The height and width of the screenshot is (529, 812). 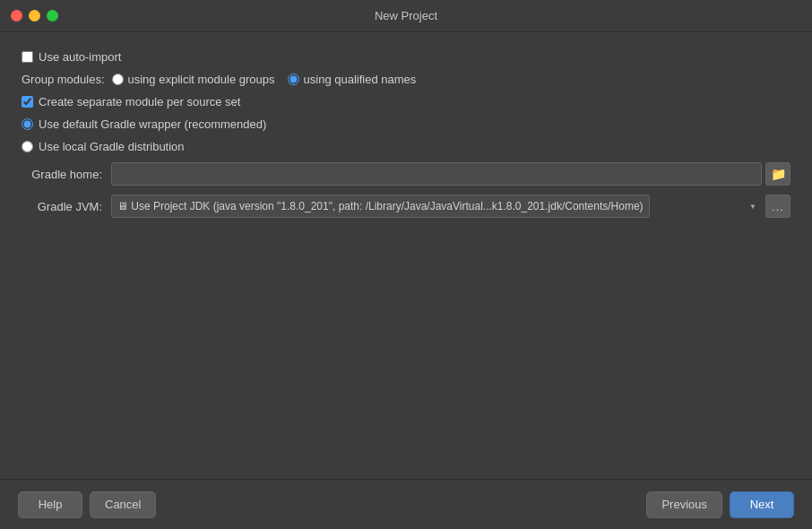 I want to click on auto-import-row: Use auto-import, so click(x=406, y=57).